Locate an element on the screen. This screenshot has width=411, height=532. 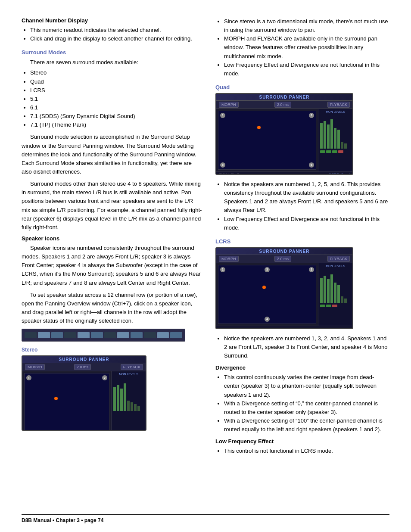
surround-intro: There are seven surround modes available… is located at coordinates (112, 62).